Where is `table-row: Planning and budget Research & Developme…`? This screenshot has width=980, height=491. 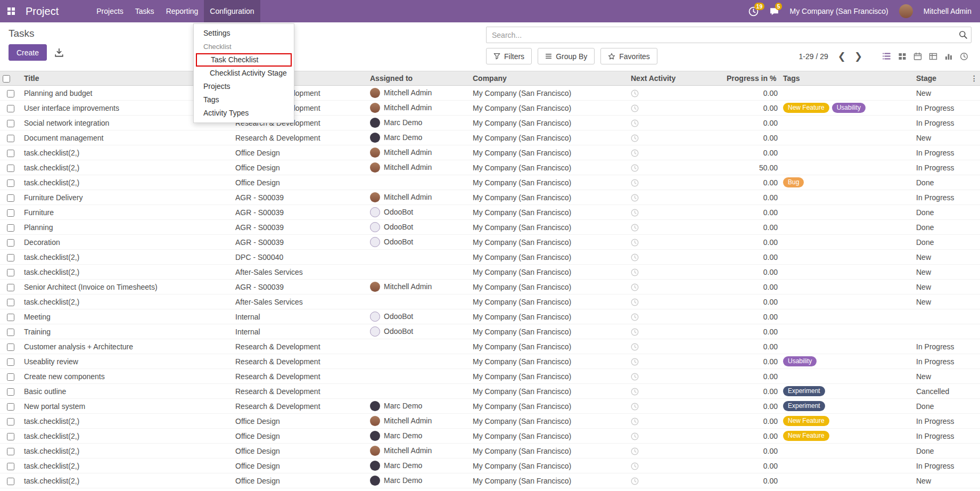
table-row: Planning and budget Research & Developme… is located at coordinates (490, 93).